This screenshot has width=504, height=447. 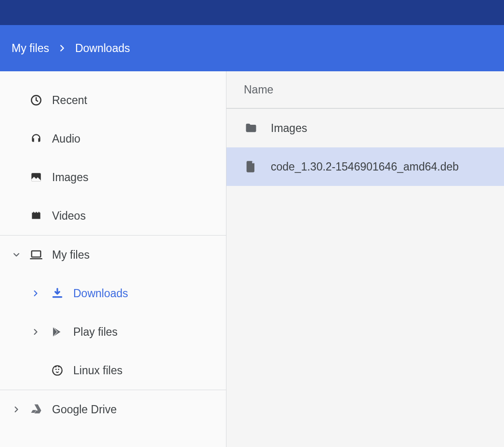 What do you see at coordinates (289, 128) in the screenshot?
I see `file-name: Images` at bounding box center [289, 128].